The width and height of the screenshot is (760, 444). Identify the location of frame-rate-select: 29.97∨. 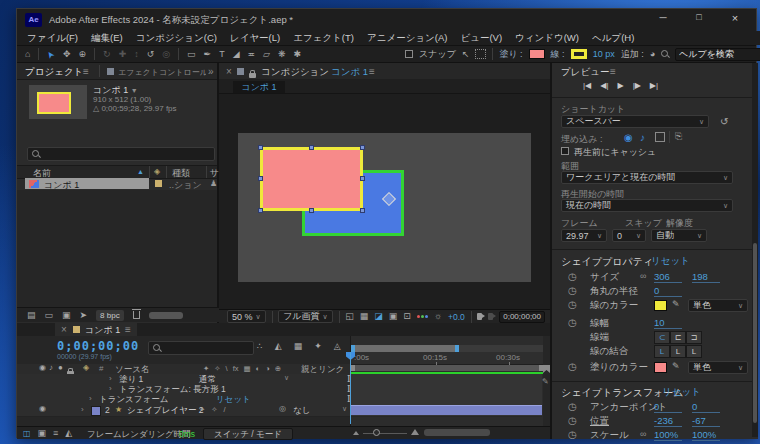
(584, 236).